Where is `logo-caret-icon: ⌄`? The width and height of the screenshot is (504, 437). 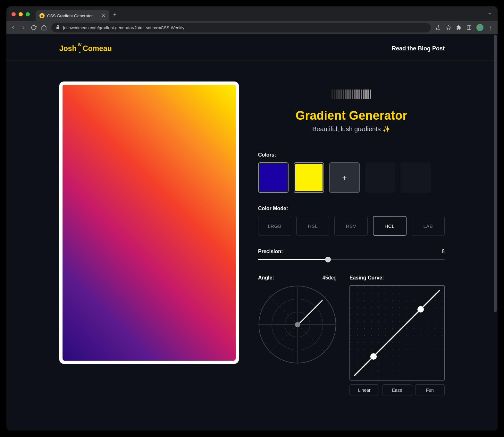 logo-caret-icon: ⌄ is located at coordinates (80, 52).